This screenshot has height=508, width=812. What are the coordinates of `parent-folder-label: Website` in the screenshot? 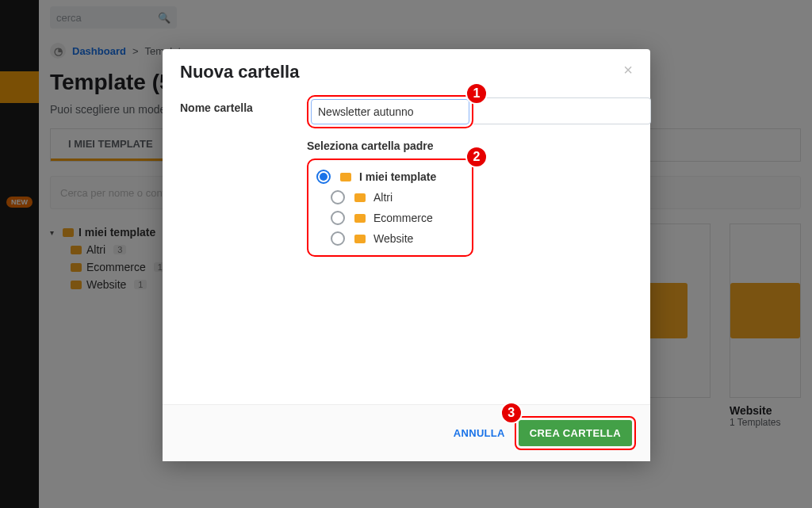 It's located at (393, 239).